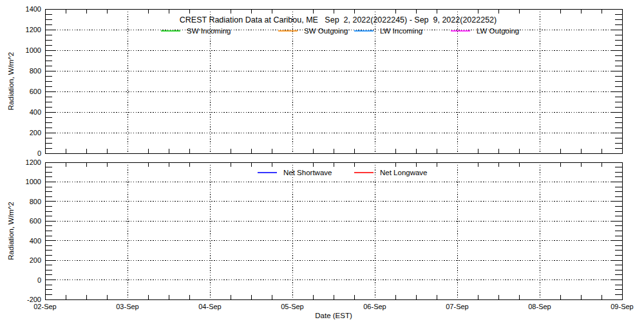 The image size is (644, 322). I want to click on x-tick-label: 07-Sep, so click(457, 307).